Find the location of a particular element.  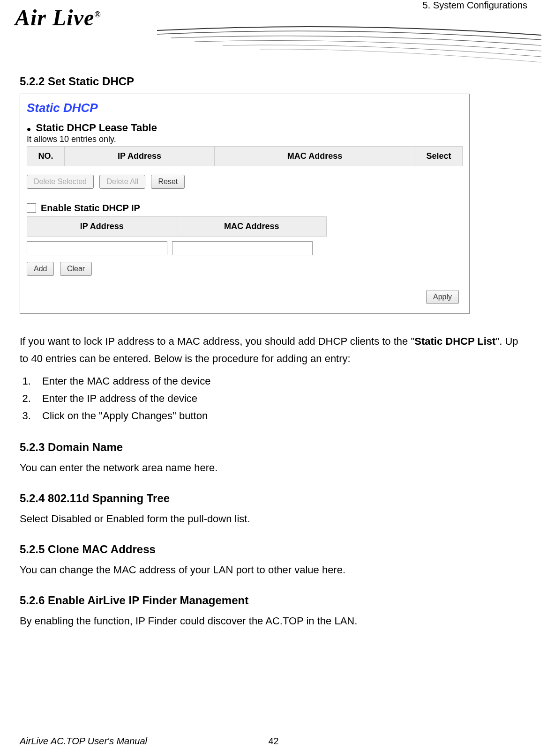

steps-list: Enter the MAC address of the device Ente… is located at coordinates (280, 399).